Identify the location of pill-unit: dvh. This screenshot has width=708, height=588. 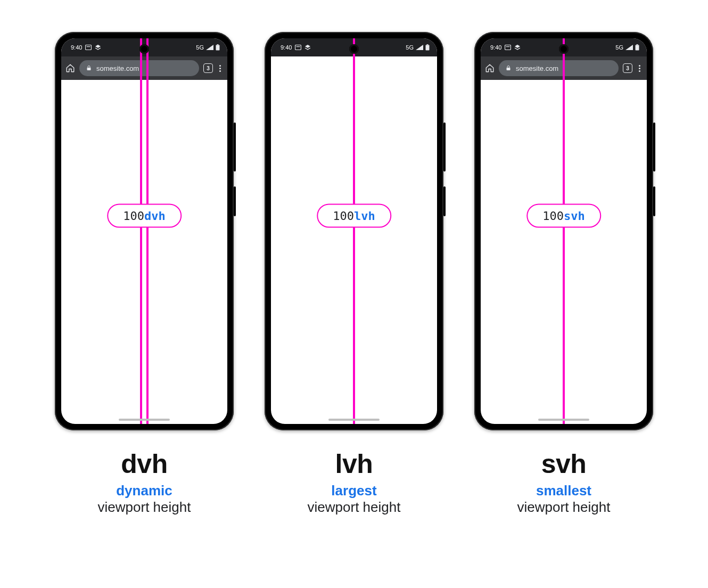
(155, 216).